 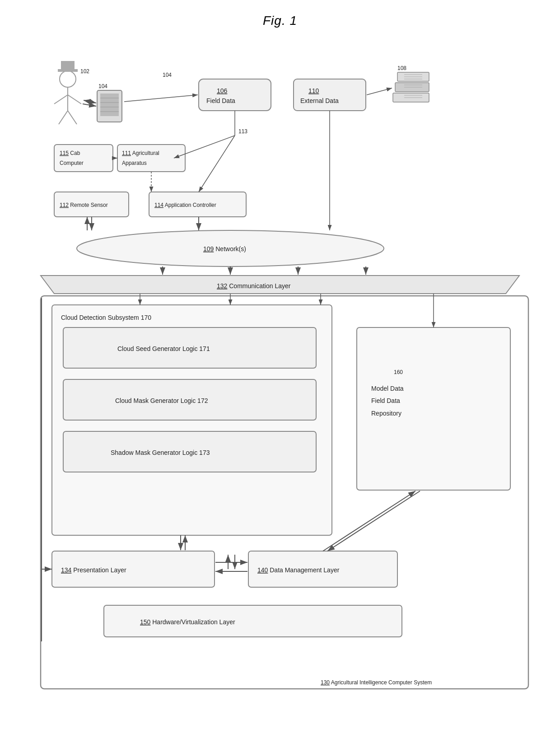 I want to click on field-data-label: Field Data, so click(x=221, y=101).